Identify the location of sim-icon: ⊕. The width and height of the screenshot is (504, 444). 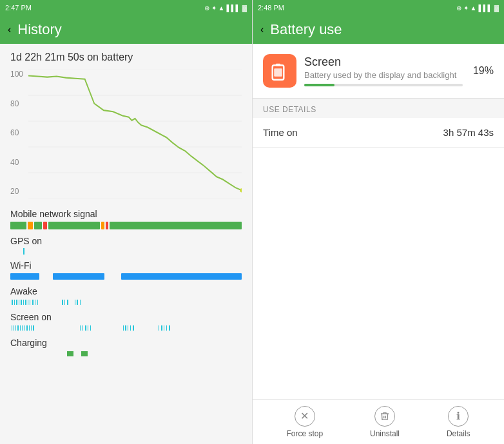
(207, 8).